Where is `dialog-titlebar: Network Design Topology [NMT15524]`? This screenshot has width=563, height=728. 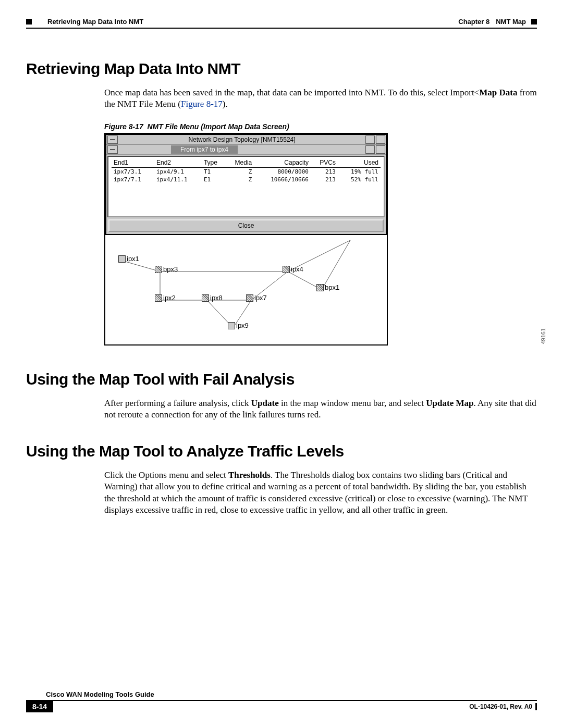
dialog-titlebar: Network Design Topology [NMT15524] is located at coordinates (246, 140).